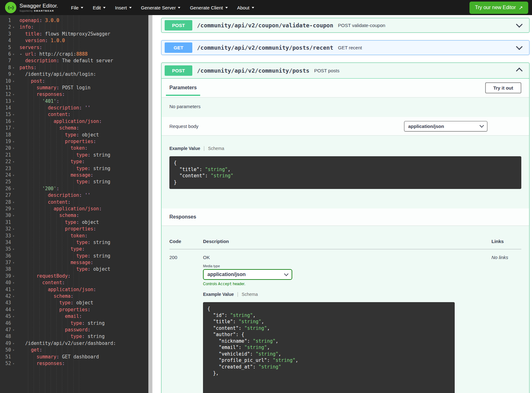 This screenshot has height=393, width=532. Describe the element at coordinates (74, 357) in the screenshot. I see `editor-line: 51 summary: GET dashboard` at that location.